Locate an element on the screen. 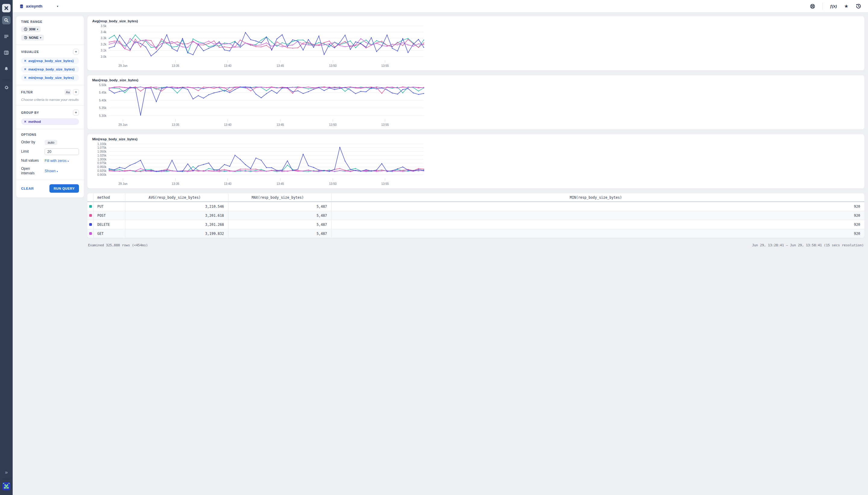 This screenshot has height=495, width=868. time-range-compare-dropdown: NONE ▾ is located at coordinates (33, 38).